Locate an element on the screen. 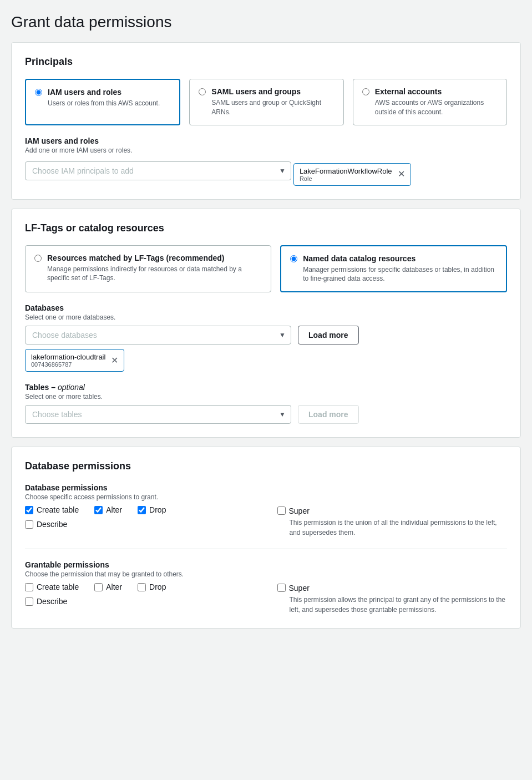  grantable-perm-drop-label: Drop is located at coordinates (158, 587).